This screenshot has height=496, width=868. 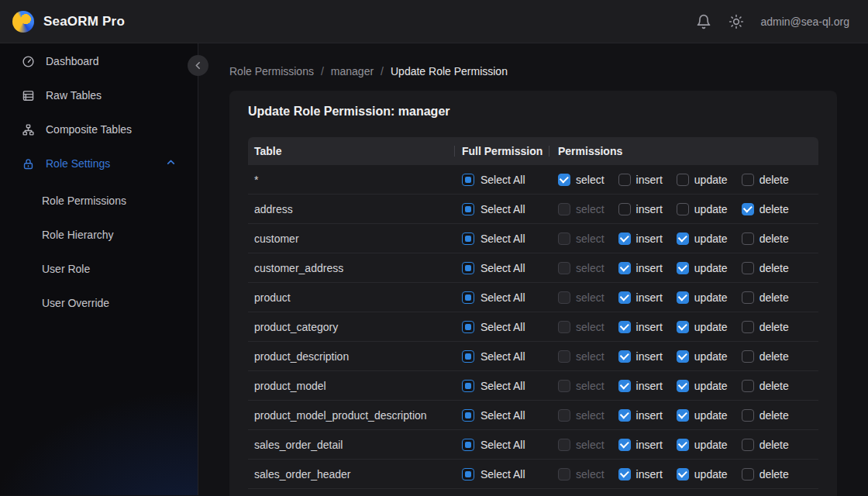 What do you see at coordinates (99, 201) in the screenshot?
I see `sidebar-item-role-permissions: Role Permissions` at bounding box center [99, 201].